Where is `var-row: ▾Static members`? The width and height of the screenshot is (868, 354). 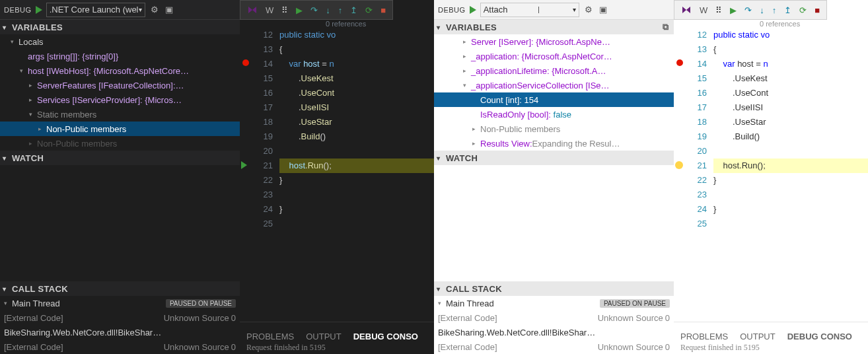
var-row: ▾Static members is located at coordinates (120, 114).